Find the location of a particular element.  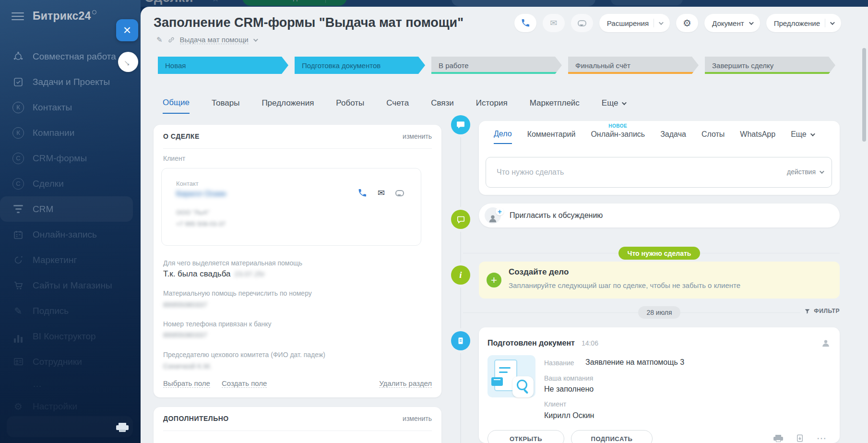

tab-more: Еще is located at coordinates (614, 106).